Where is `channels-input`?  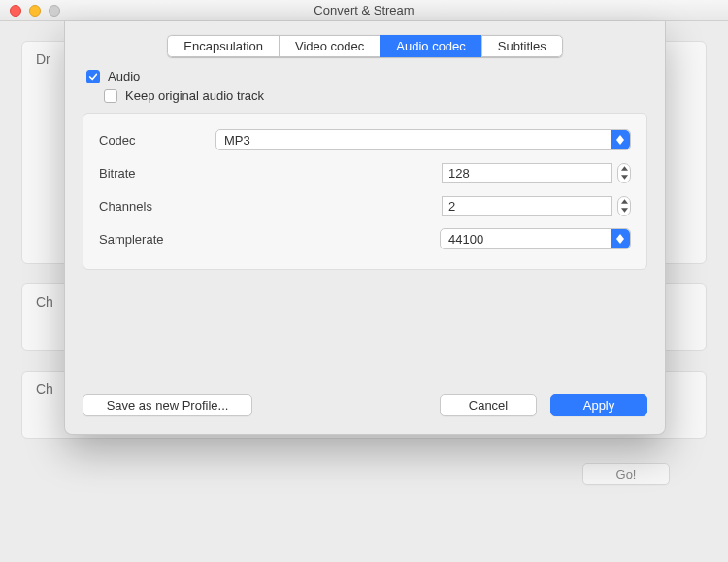
channels-input is located at coordinates (526, 206).